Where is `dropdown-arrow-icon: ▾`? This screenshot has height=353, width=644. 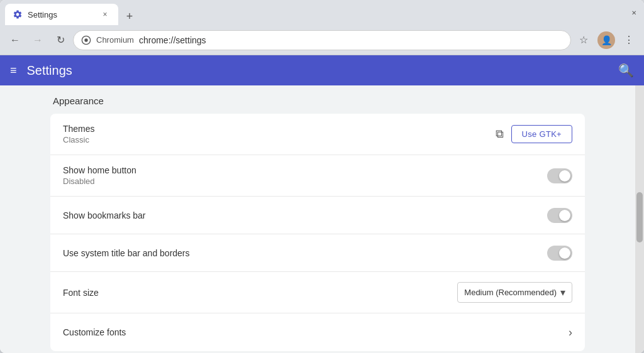
dropdown-arrow-icon: ▾ is located at coordinates (563, 293).